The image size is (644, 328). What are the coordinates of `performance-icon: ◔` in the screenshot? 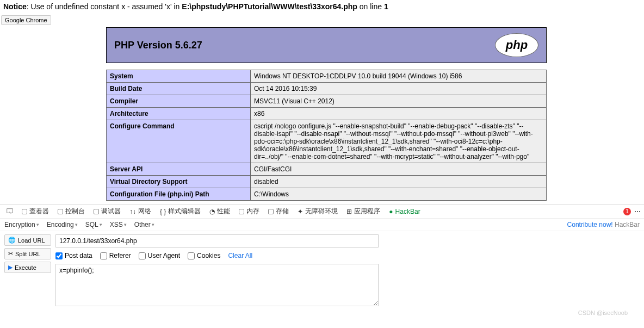 It's located at (212, 212).